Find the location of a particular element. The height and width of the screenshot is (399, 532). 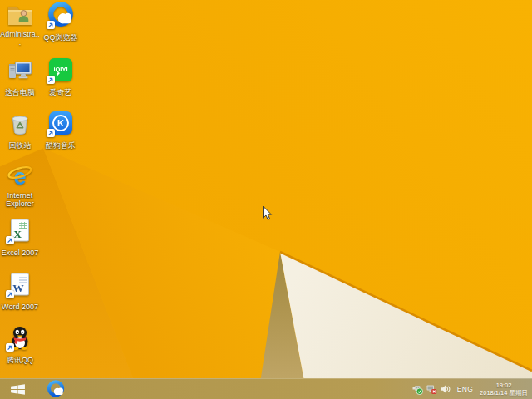

clock-time: 19:02 is located at coordinates (504, 386).